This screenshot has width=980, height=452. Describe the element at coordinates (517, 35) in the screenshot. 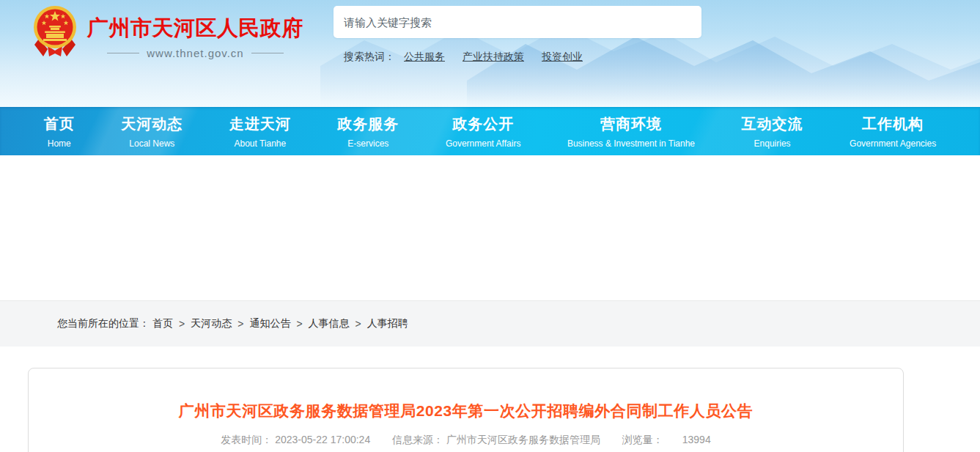

I see `search-area: 搜索热词： 公共服务 产业扶持政策 投资创业` at that location.